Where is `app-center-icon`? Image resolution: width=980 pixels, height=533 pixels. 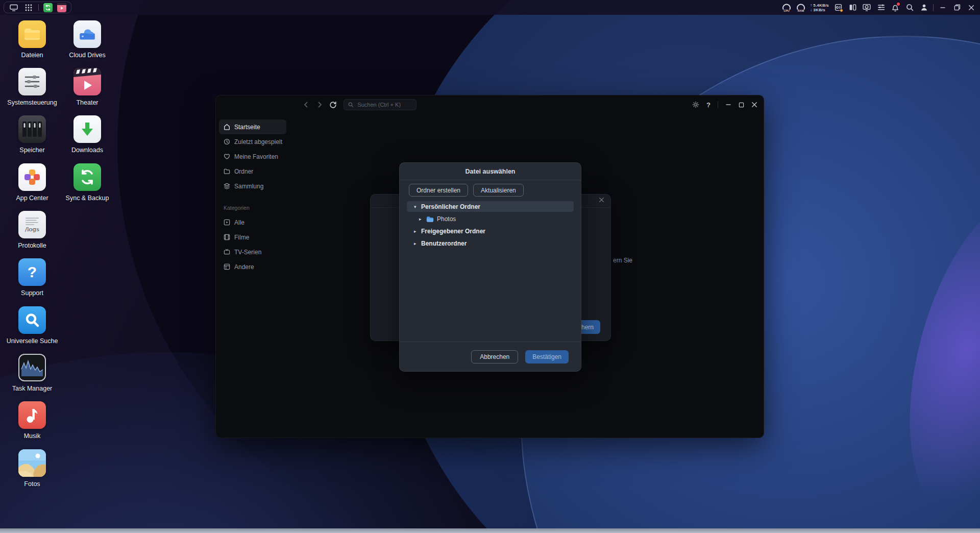
app-center-icon is located at coordinates (32, 177).